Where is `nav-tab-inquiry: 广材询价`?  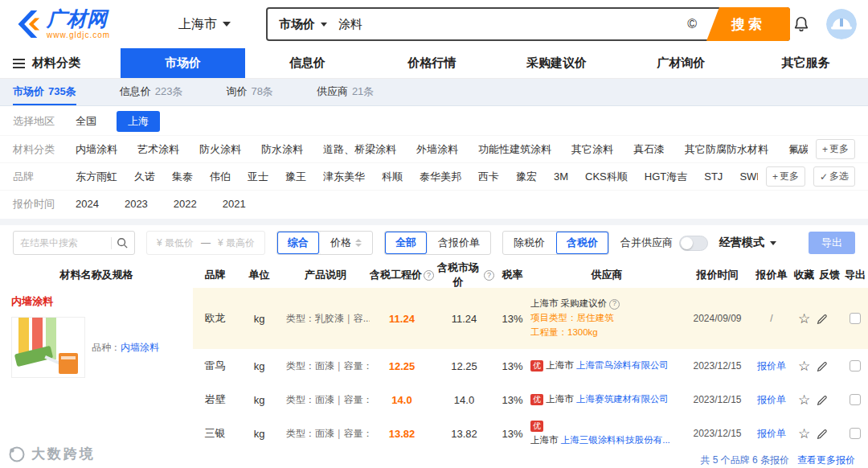
nav-tab-inquiry: 广材询价 is located at coordinates (682, 63).